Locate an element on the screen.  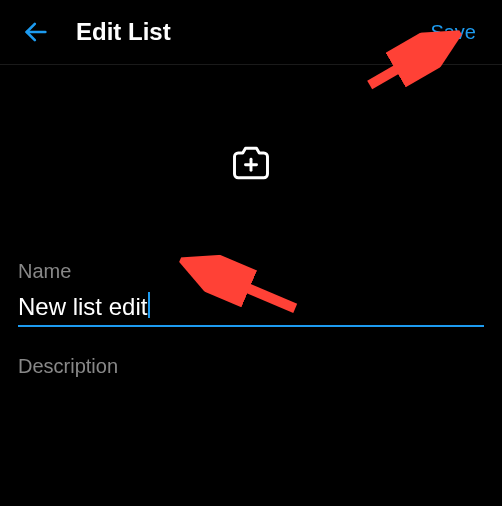
name-input-value: New list edit is located at coordinates (82, 309).